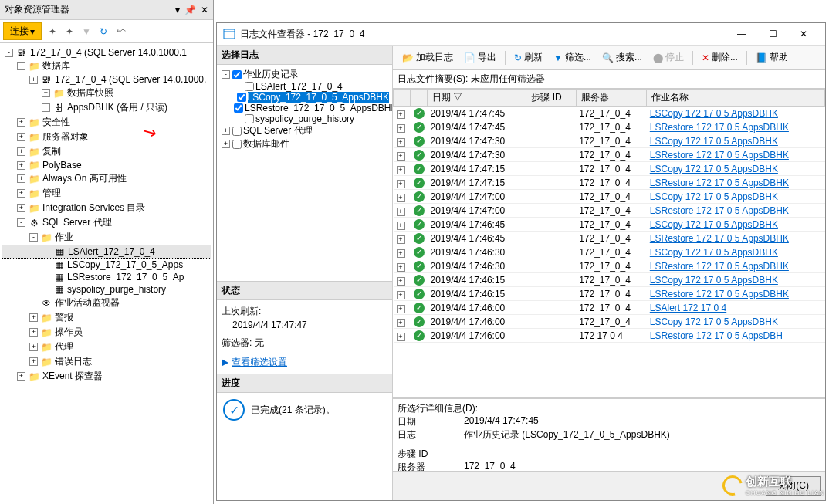  Describe the element at coordinates (107, 222) in the screenshot. I see `tree-node: -⚙SQL Server 代理` at that location.